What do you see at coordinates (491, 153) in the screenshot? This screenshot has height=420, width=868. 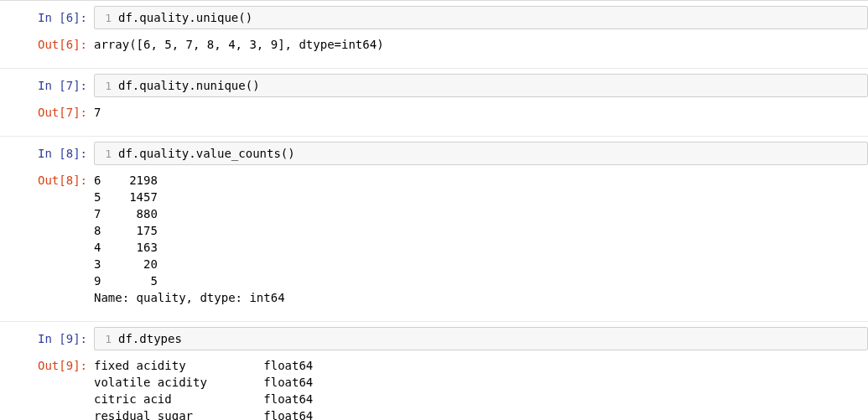 I see `code-text: df.quality.value_counts()` at bounding box center [491, 153].